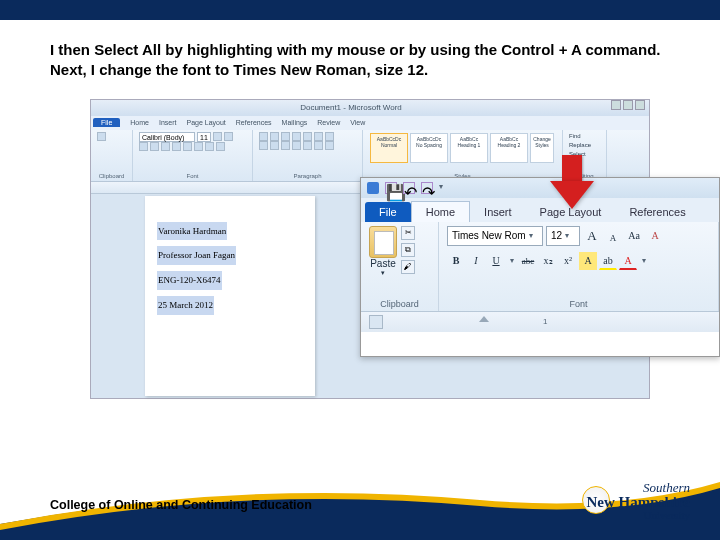  What do you see at coordinates (572, 184) in the screenshot?
I see `red-arrow-annotation` at bounding box center [572, 184].